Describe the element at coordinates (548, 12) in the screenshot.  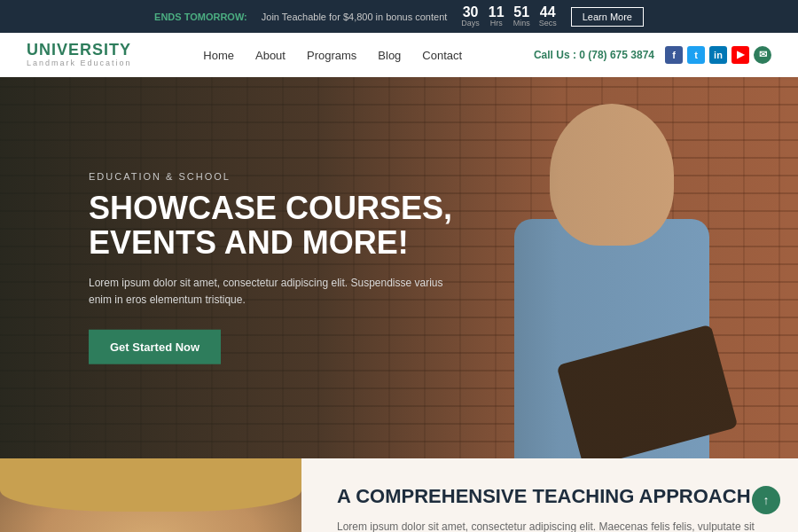
I see `countdown-secs-num: 44` at that location.